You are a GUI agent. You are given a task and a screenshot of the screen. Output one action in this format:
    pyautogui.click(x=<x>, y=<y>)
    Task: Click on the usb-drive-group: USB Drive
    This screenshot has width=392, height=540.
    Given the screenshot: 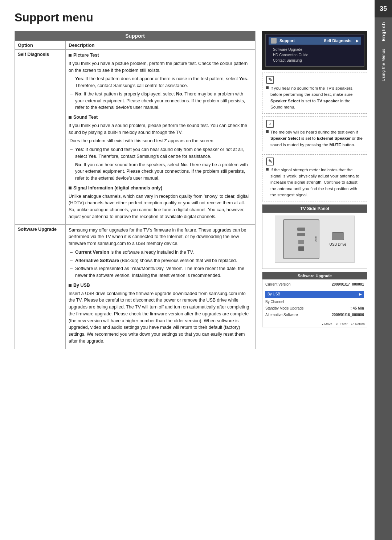 What is the action you would take?
    pyautogui.click(x=338, y=240)
    